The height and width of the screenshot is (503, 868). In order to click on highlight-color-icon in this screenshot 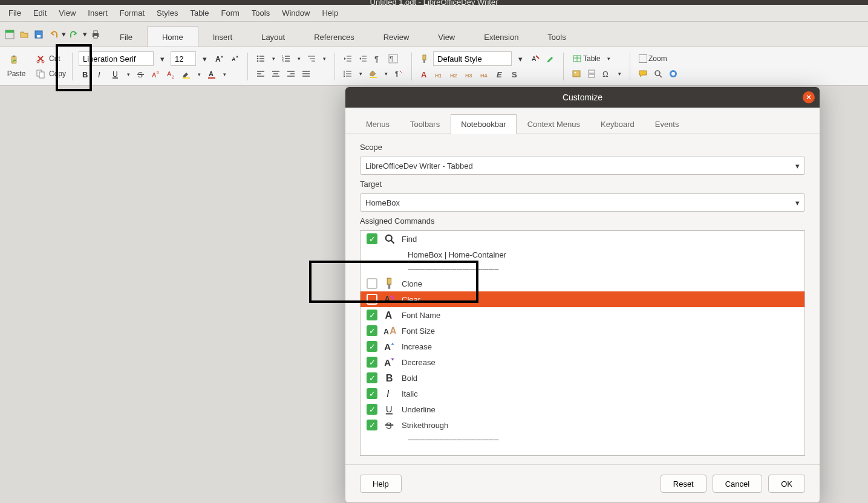, I will do `click(186, 74)`.